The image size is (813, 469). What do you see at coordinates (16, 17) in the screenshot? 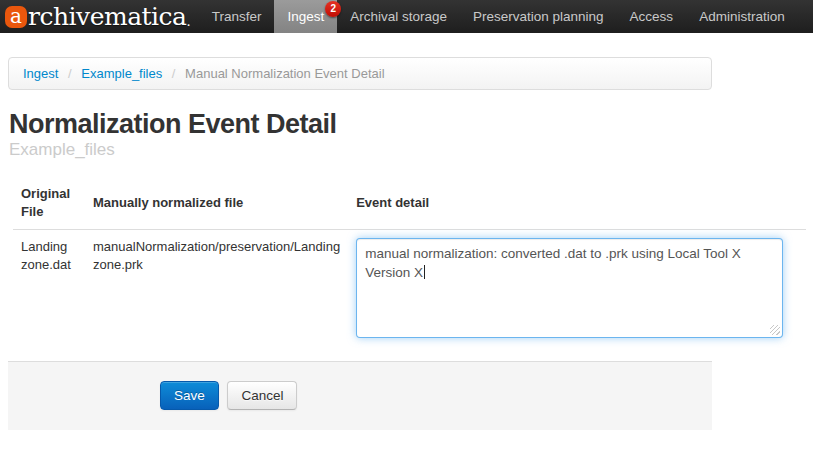
I see `archivematica-a-icon: a` at bounding box center [16, 17].